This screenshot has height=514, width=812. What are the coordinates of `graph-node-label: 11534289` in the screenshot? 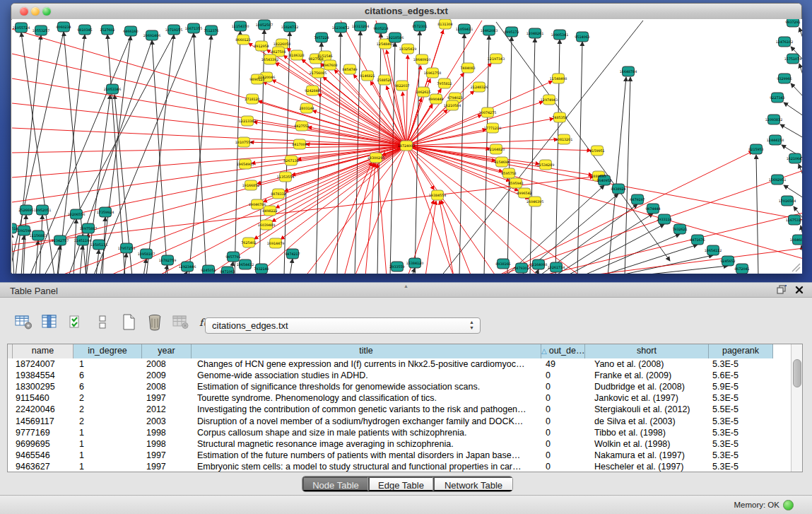 It's located at (546, 165).